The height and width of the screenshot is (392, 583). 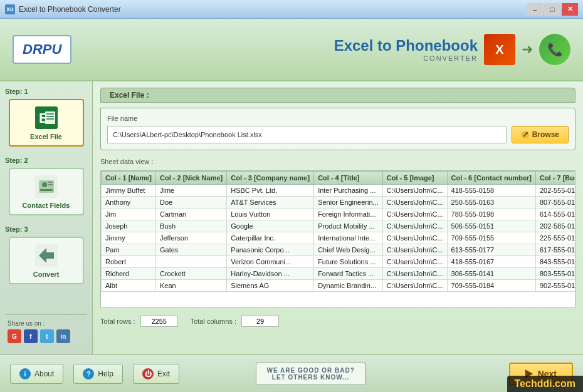 I want to click on table-header-cell: Col - 6 [Contact number], so click(x=491, y=178).